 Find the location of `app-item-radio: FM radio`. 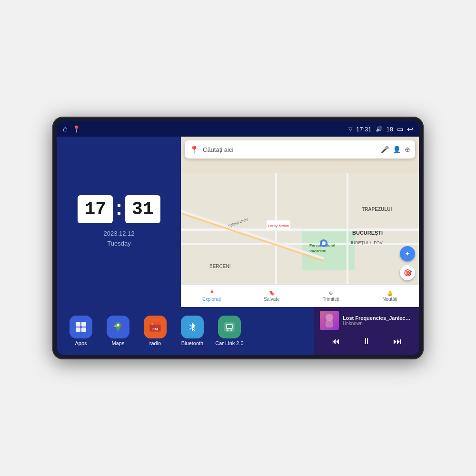

app-item-radio: FM radio is located at coordinates (155, 331).